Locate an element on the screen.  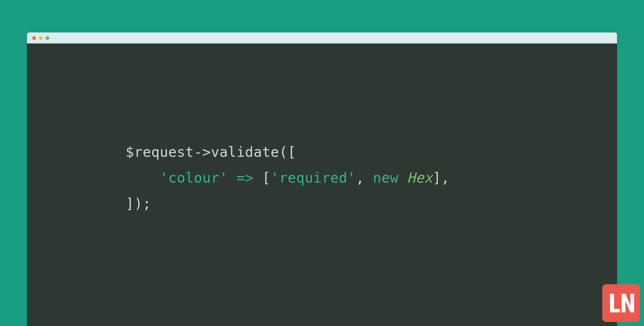
code-token-punct: ([ is located at coordinates (288, 152).